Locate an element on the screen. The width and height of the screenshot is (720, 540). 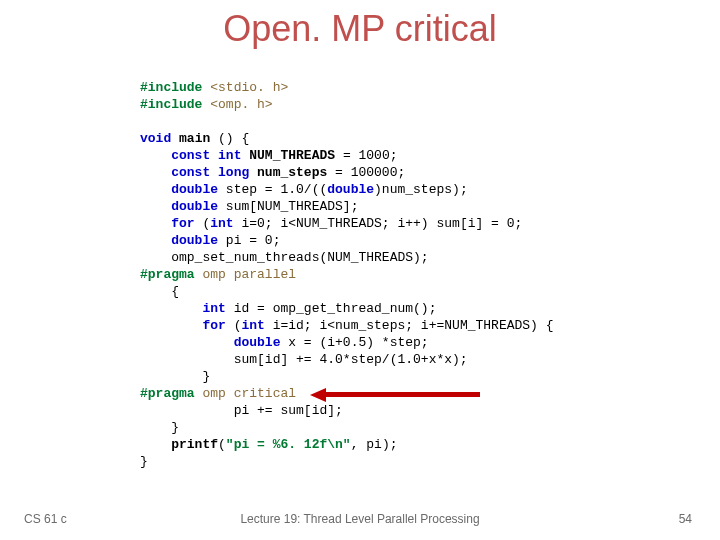
code-token: #pragma is located at coordinates (168, 274).